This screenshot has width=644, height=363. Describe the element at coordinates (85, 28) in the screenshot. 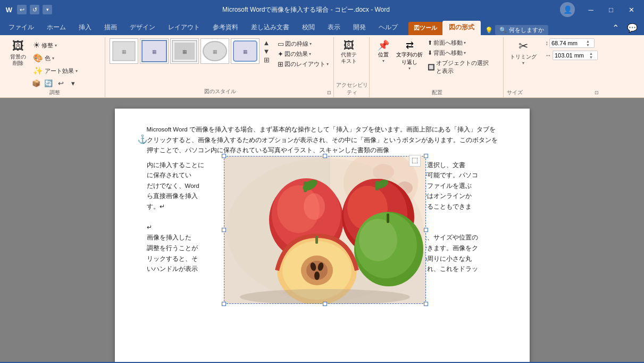

I see `tab-insert: 挿入` at that location.